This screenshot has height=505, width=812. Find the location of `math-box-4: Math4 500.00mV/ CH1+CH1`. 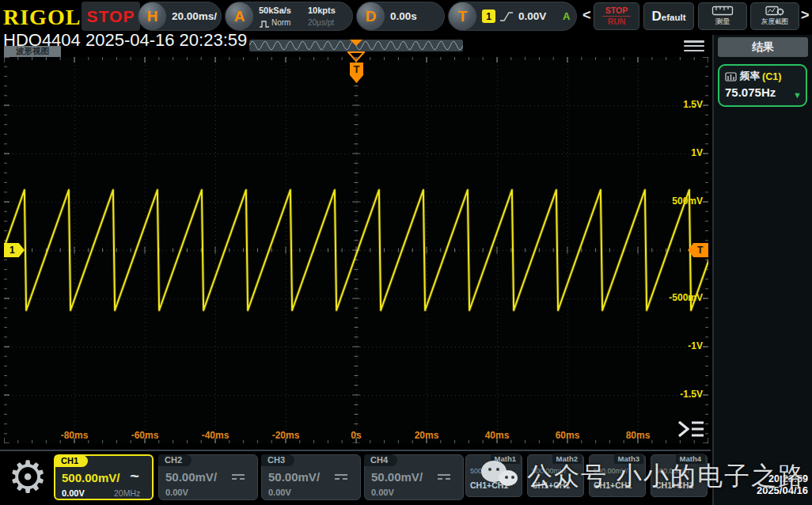

math-box-4: Math4 500.00mV/ CH1+CH1 is located at coordinates (679, 476).